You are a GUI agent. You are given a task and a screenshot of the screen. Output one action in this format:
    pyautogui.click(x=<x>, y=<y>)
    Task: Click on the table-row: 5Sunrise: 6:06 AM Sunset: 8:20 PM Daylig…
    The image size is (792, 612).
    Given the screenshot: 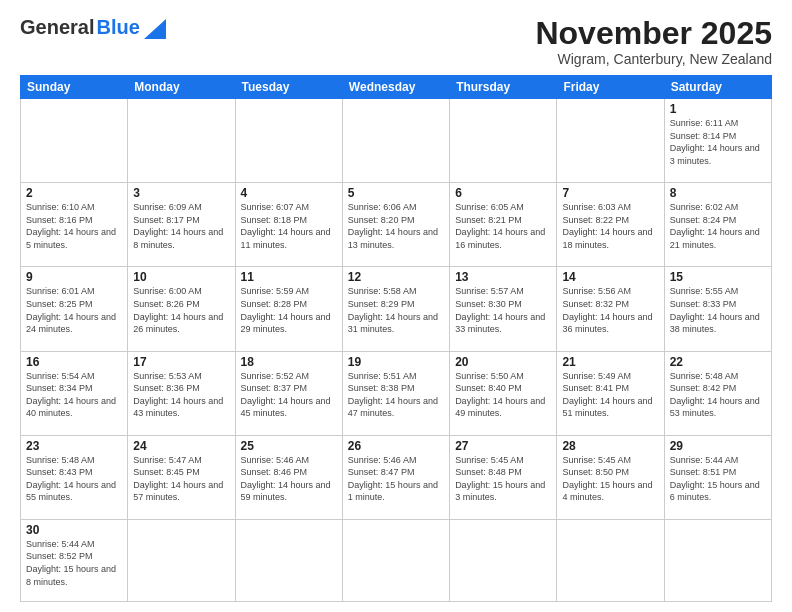 What is the action you would take?
    pyautogui.click(x=396, y=225)
    